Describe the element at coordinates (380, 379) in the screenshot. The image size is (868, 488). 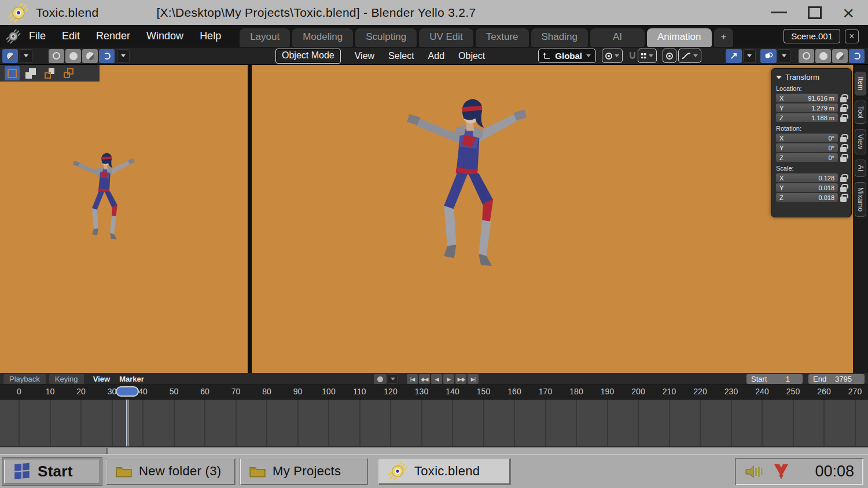
I see `record-icon` at that location.